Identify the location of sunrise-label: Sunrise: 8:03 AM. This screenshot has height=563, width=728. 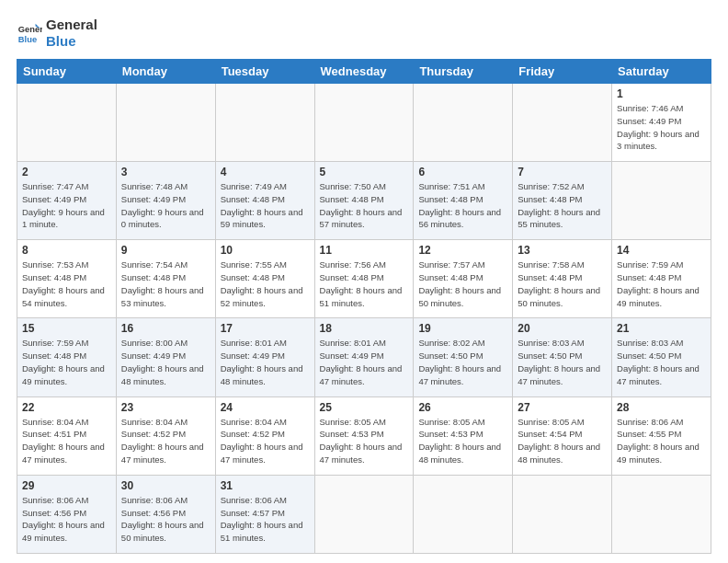
(551, 342).